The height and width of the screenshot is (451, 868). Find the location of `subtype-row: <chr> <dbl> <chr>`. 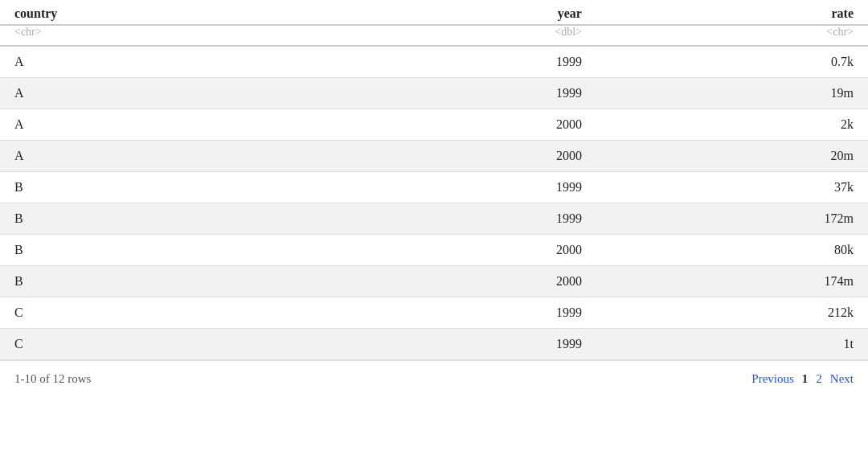

subtype-row: <chr> <dbl> <chr> is located at coordinates (434, 35).